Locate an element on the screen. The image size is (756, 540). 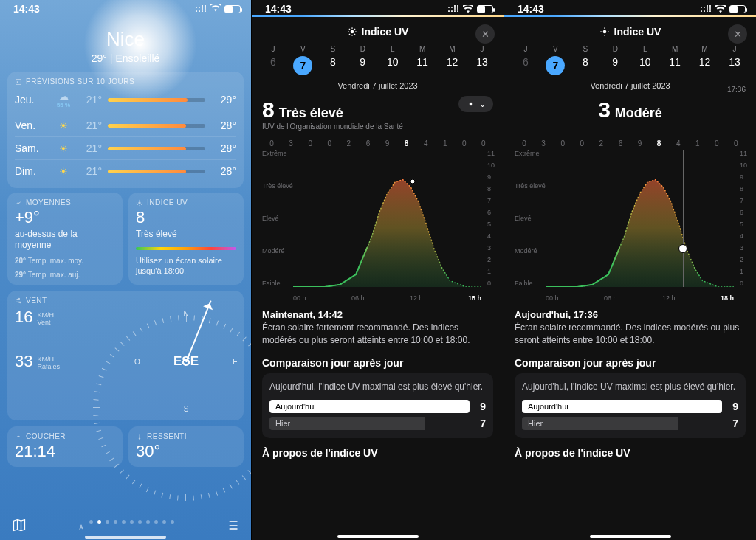
uv-scale is located at coordinates (186, 249).